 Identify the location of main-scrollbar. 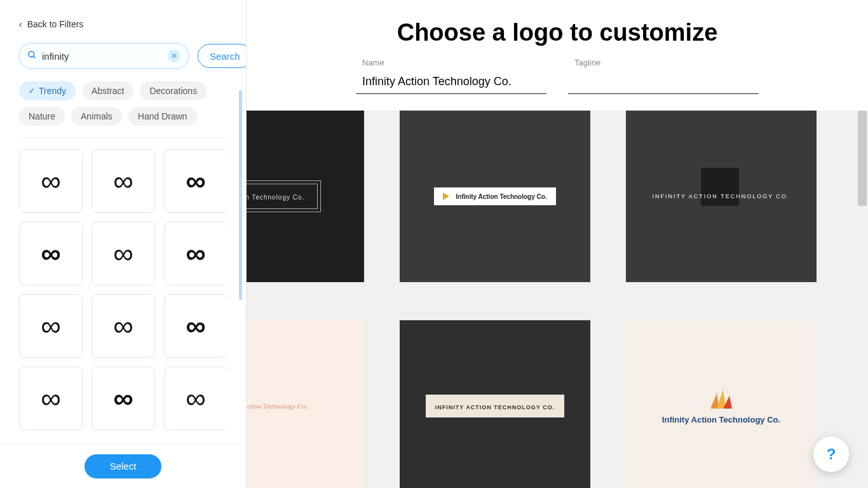
(862, 158).